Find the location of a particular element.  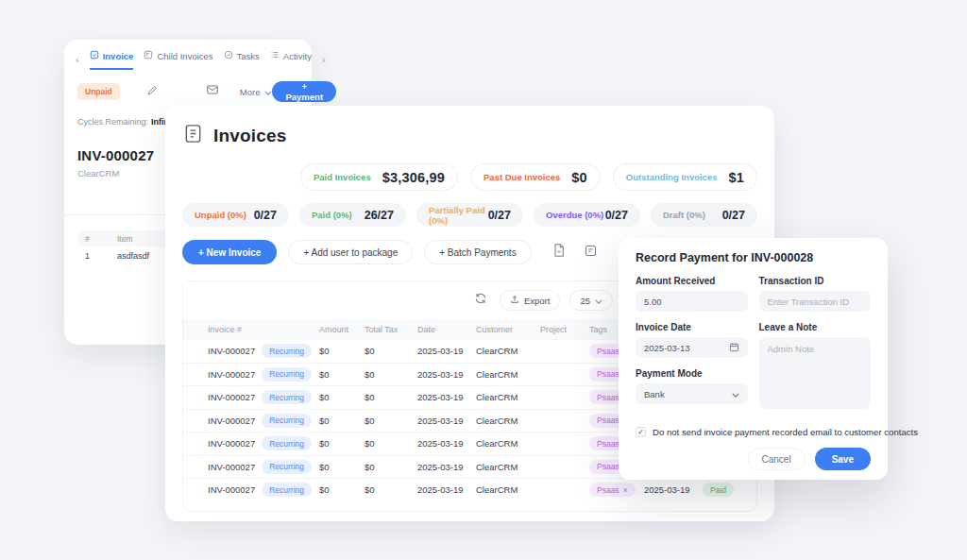

detail-action-row: Unpaid More + Payment is located at coordinates (190, 92).